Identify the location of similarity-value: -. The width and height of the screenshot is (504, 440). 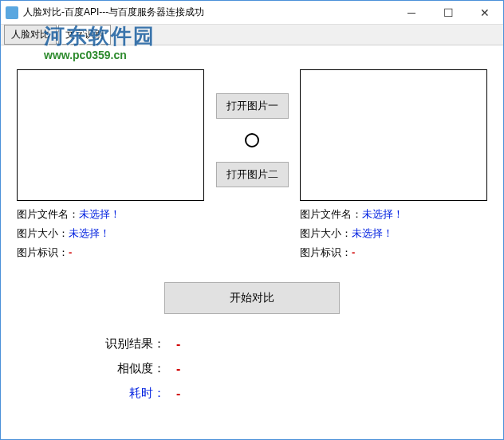
(179, 369).